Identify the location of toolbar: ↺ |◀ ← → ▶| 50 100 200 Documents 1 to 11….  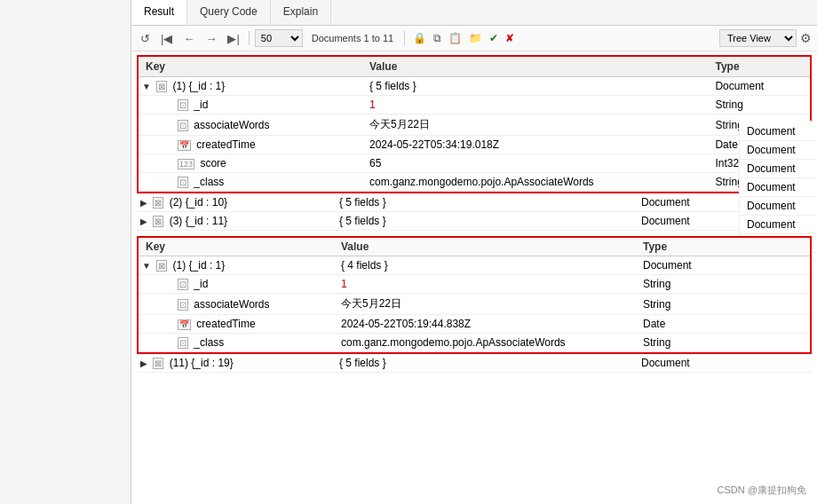
(474, 39).